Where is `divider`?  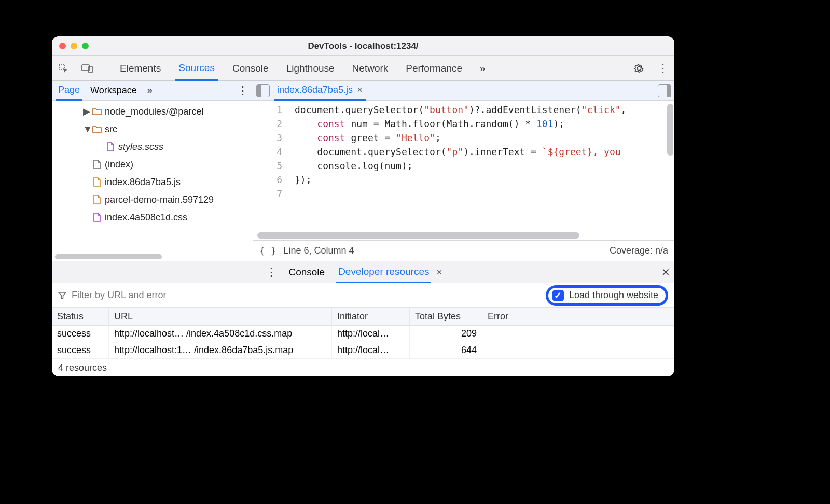
divider is located at coordinates (105, 68).